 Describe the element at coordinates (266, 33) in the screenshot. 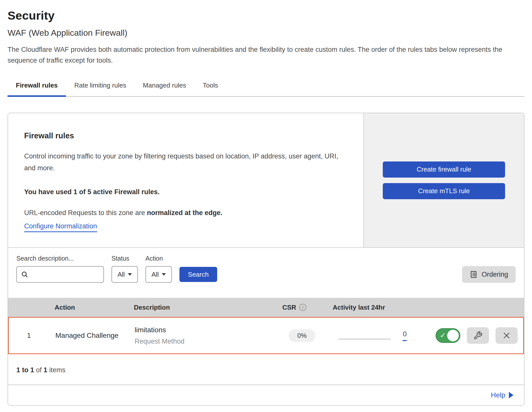

I see `page-subtitle: WAF (Web Application Firewall)` at that location.